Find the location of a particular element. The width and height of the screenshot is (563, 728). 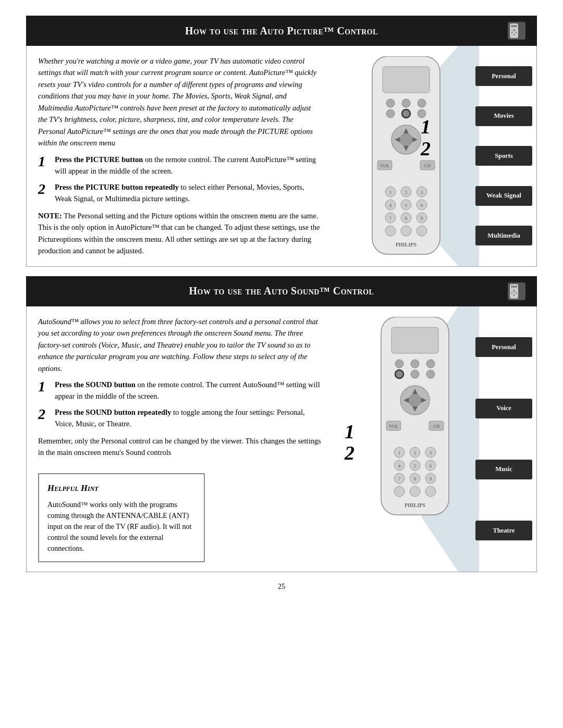

section1-step2: 2 Press the PICTURE button repeatedly to… is located at coordinates (180, 193).